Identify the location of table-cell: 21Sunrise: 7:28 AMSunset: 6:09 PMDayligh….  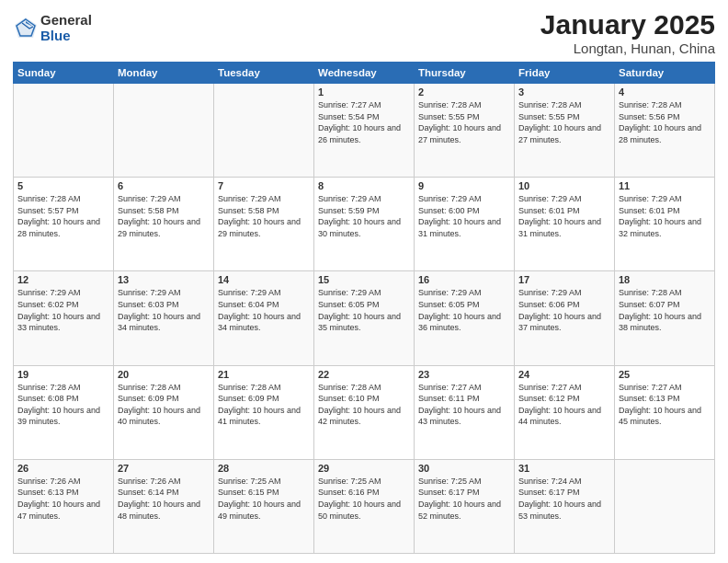
(265, 412).